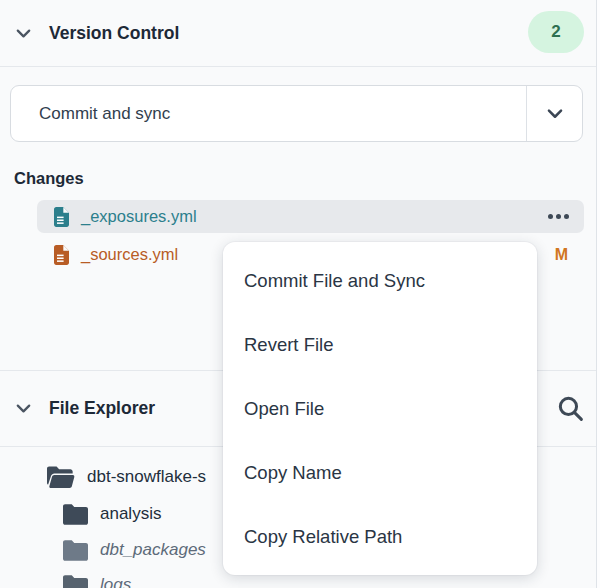 Image resolution: width=600 pixels, height=588 pixels. I want to click on tree-item-label: logs, so click(116, 582).